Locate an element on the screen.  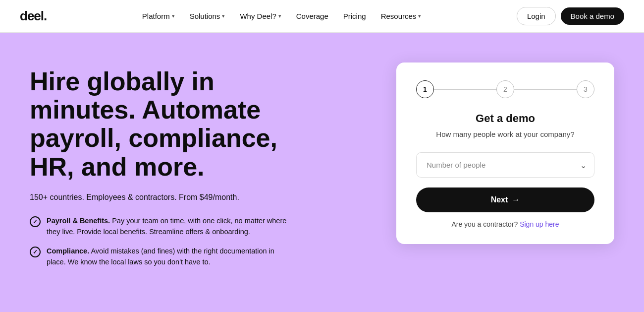
book-demo-button: Book a demo is located at coordinates (592, 16).